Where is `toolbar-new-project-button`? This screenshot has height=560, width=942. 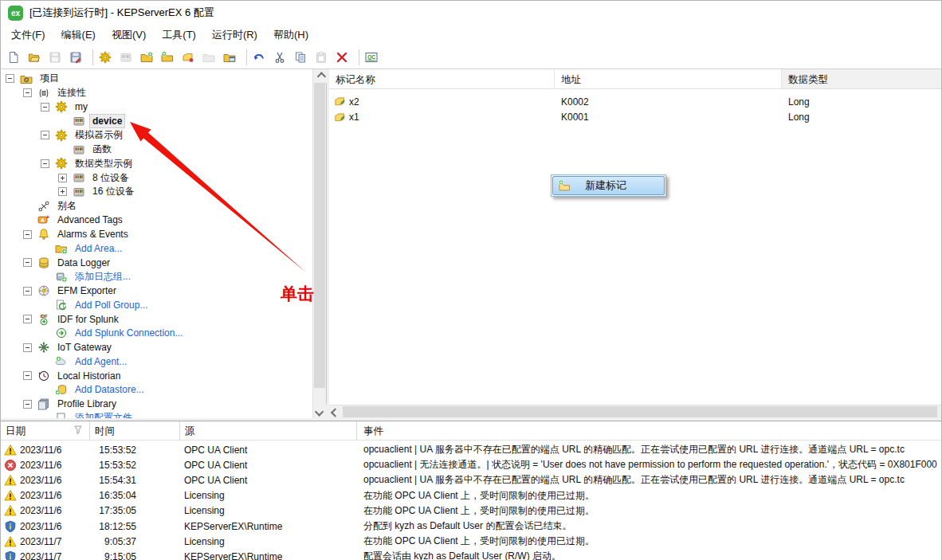
toolbar-new-project-button is located at coordinates (16, 57).